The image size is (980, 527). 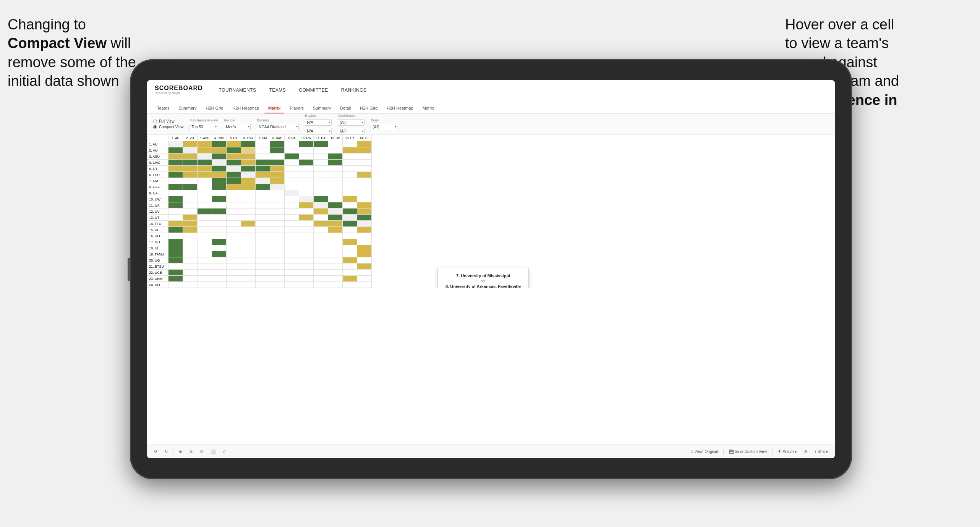 I want to click on compact-view-option: Compact View, so click(x=168, y=127).